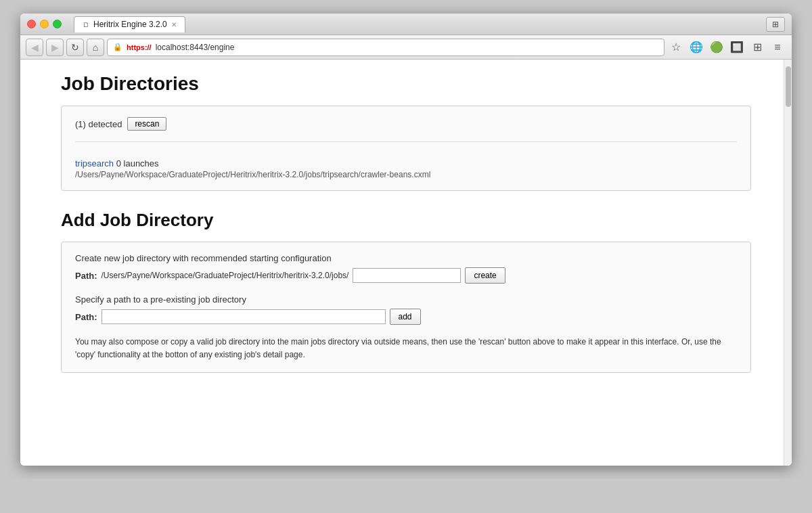 This screenshot has height=513, width=812. Describe the element at coordinates (406, 349) in the screenshot. I see `hint-text: You may also compose or copy a valid job…` at that location.